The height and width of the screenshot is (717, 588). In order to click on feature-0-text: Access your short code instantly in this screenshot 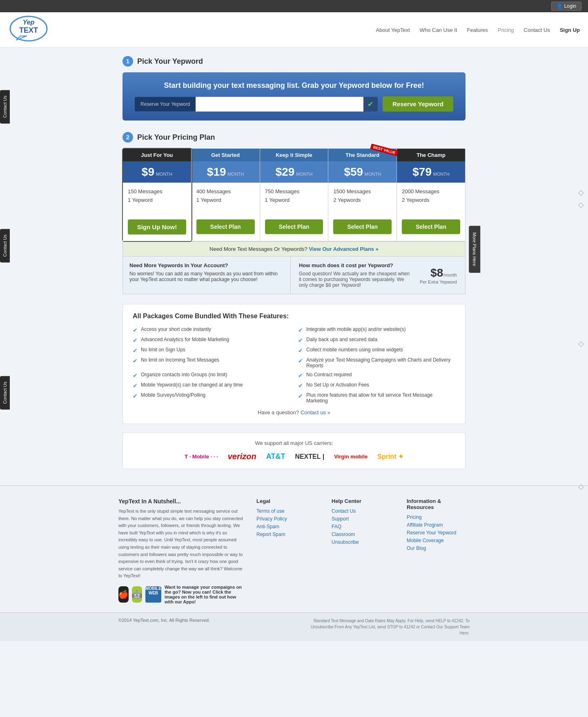, I will do `click(176, 329)`.